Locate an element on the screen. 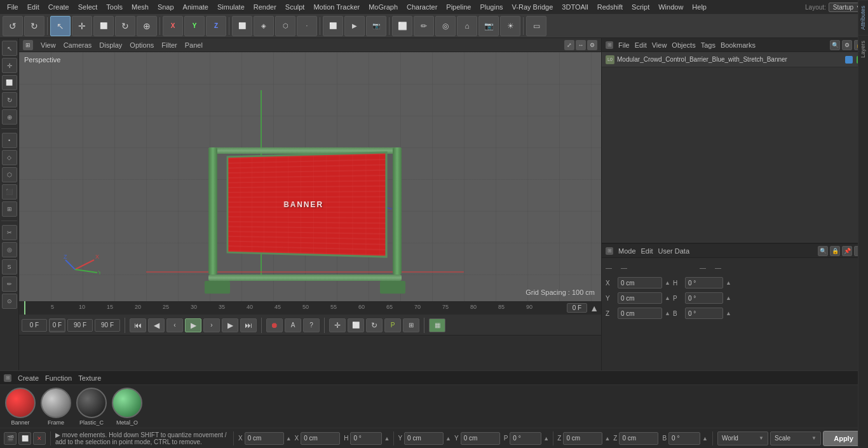 The height and width of the screenshot is (448, 868). z-axis-button: Z is located at coordinates (216, 26).